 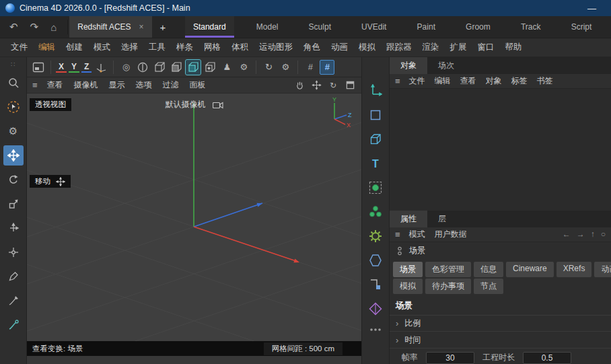 What do you see at coordinates (13, 277) in the screenshot?
I see `pen-tool` at bounding box center [13, 277].